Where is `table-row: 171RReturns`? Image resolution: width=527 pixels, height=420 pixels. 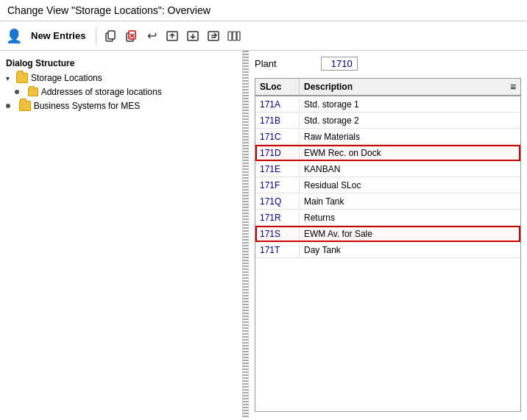 table-row: 171RReturns is located at coordinates (388, 218).